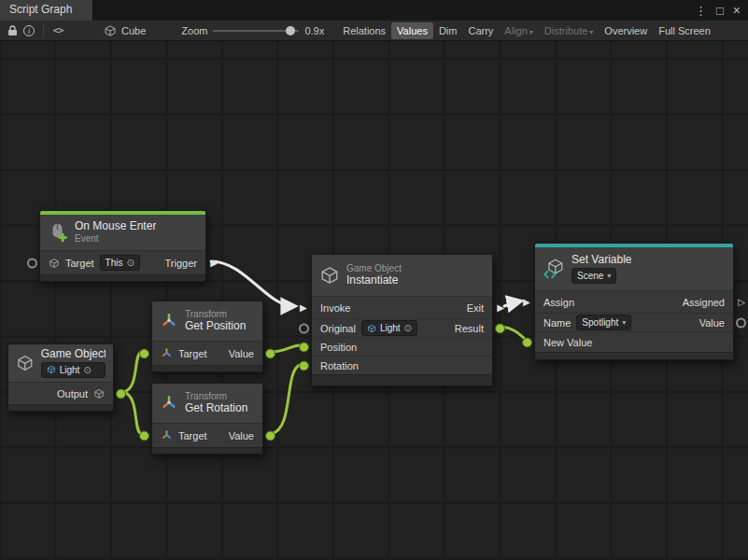 The height and width of the screenshot is (560, 748). What do you see at coordinates (290, 31) in the screenshot?
I see `zoom-slider-handle` at bounding box center [290, 31].